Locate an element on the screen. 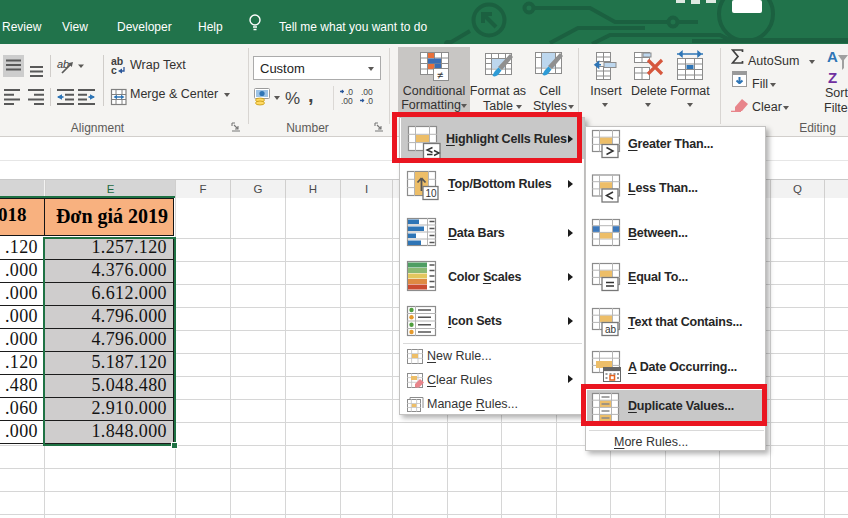 The width and height of the screenshot is (848, 518). svg-text: A is located at coordinates (832, 56).